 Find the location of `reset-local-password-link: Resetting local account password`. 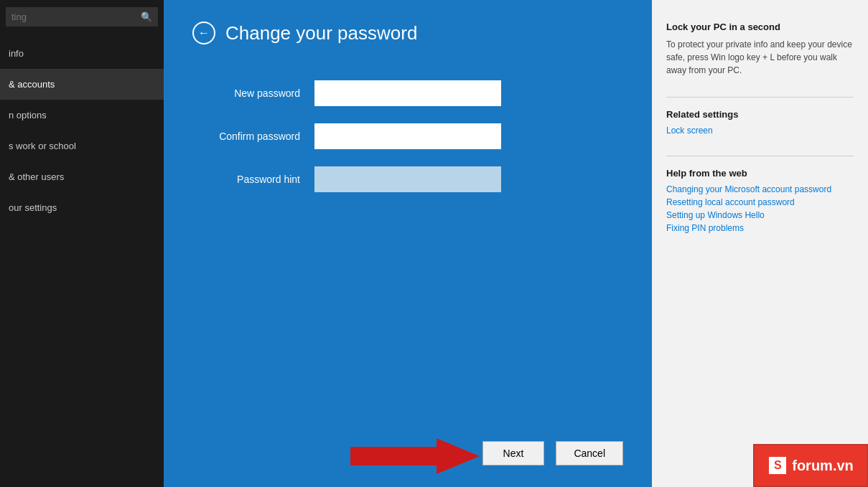

reset-local-password-link: Resetting local account password is located at coordinates (760, 202).